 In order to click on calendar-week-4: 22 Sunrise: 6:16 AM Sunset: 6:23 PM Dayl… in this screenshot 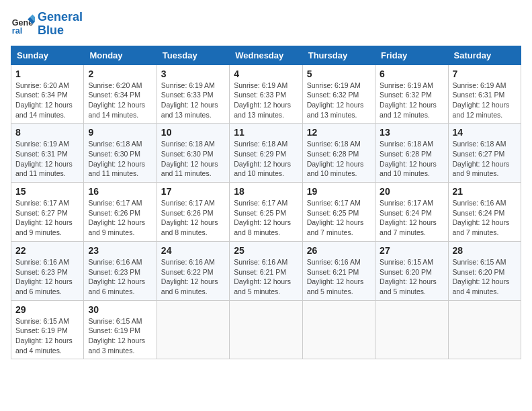, I will do `click(266, 271)`.